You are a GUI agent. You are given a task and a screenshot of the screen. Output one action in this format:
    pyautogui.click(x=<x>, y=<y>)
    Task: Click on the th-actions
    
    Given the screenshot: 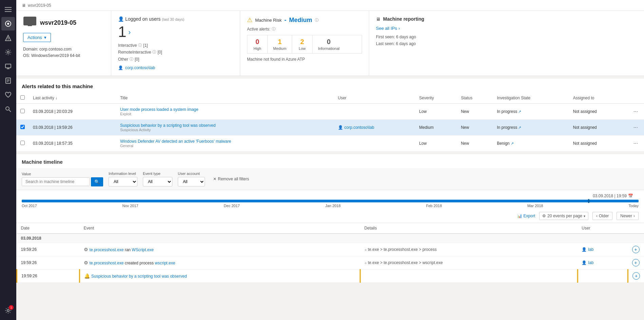 What is the action you would take?
    pyautogui.click(x=636, y=98)
    